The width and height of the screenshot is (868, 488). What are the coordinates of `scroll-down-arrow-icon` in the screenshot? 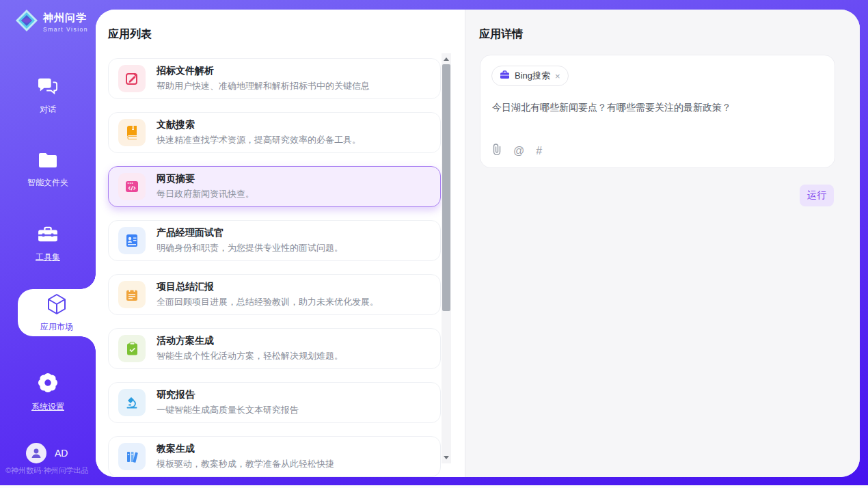 It's located at (446, 458).